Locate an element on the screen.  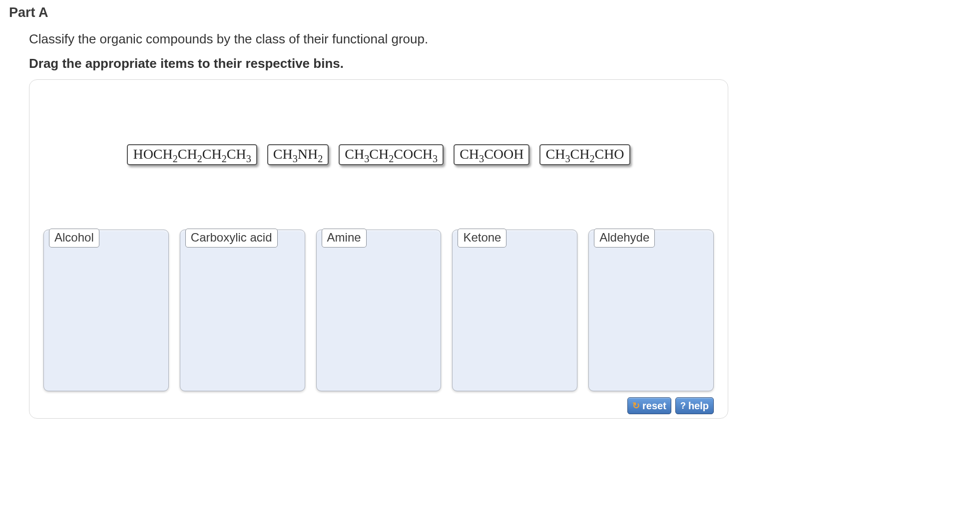
bin-label: Carboxylic acid is located at coordinates (232, 238).